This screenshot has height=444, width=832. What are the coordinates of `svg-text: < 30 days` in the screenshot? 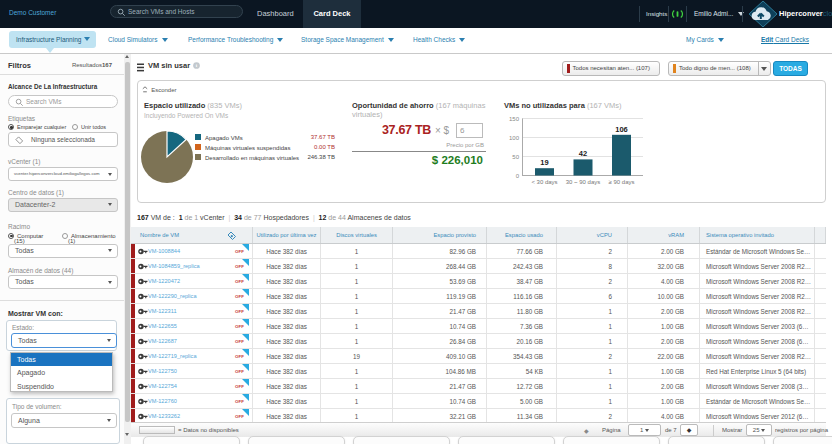 It's located at (544, 182).